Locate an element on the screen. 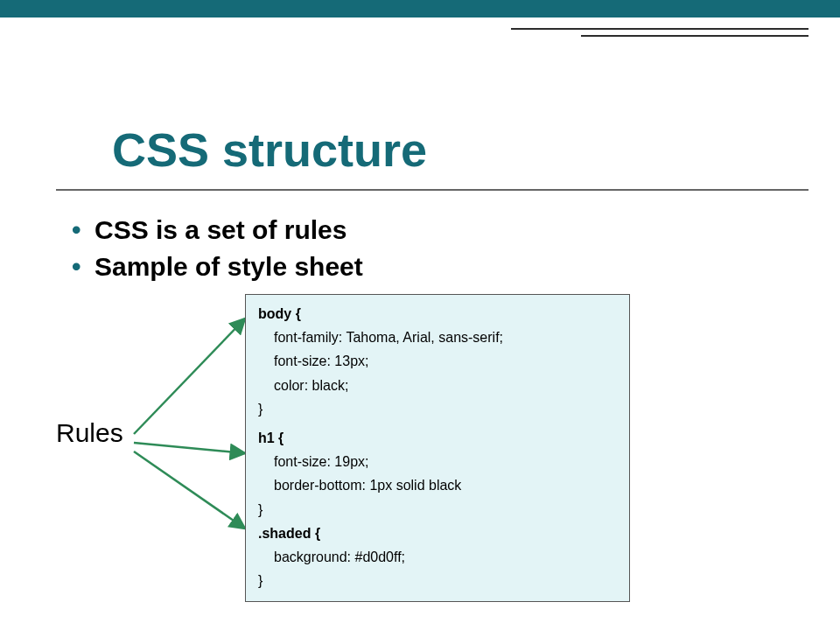 This screenshot has width=840, height=630. bullet-item: Sample of style sheet is located at coordinates (432, 267).